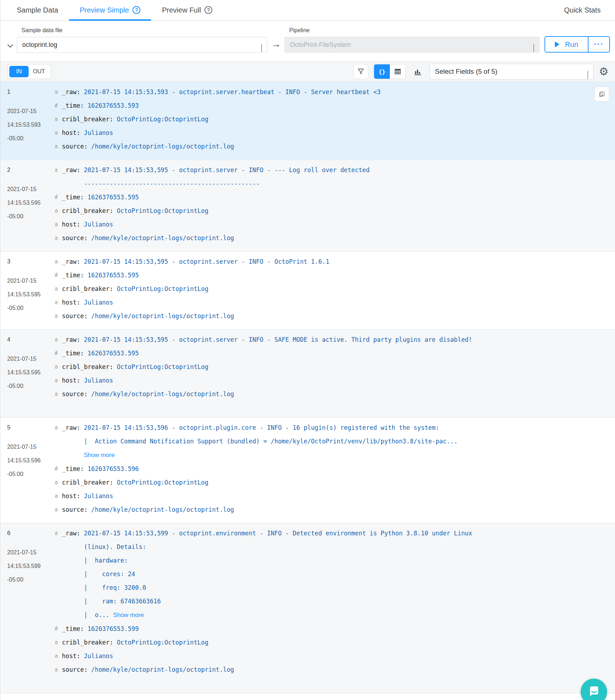  What do you see at coordinates (412, 45) in the screenshot?
I see `pipeline-select: OctoPrint-FileSystem` at bounding box center [412, 45].